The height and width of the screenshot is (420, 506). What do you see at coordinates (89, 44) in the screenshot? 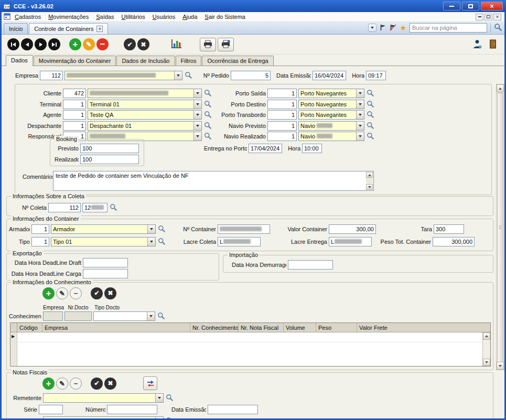
I see `edit-record-button: ✎` at bounding box center [89, 44].